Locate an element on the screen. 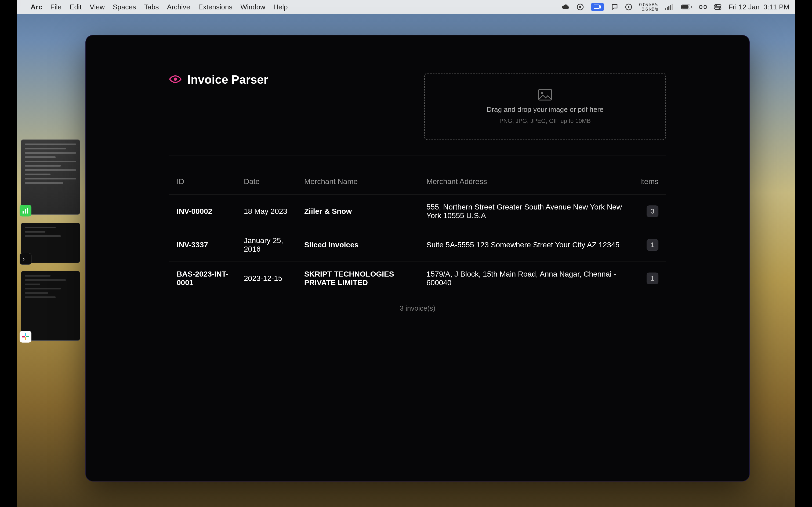 This screenshot has width=812, height=507. table-row: INV-00002 18 May 2023 Ziiler & Snow 555,… is located at coordinates (417, 212).